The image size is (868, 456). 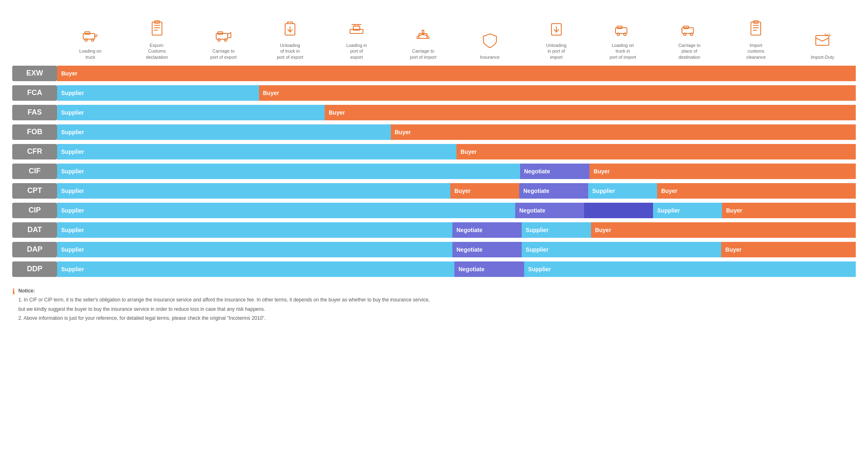 What do you see at coordinates (356, 30) in the screenshot?
I see `col5-icon` at bounding box center [356, 30].